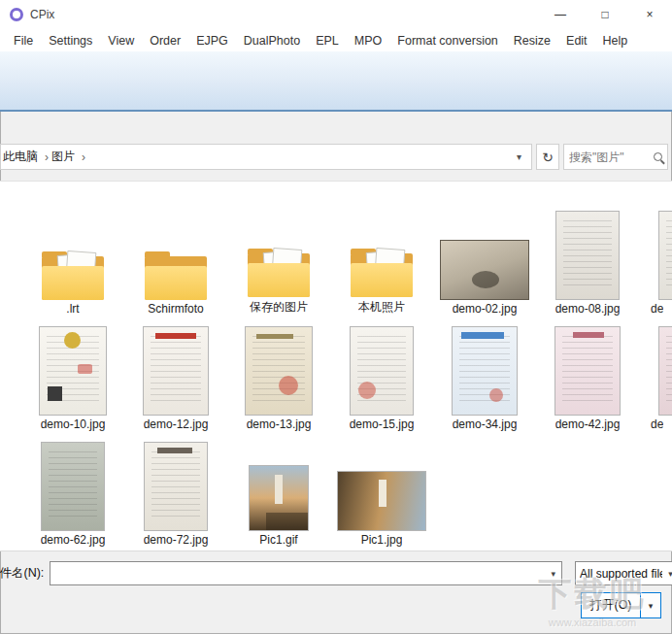 The height and width of the screenshot is (634, 672). I want to click on file-name: demo-13.jpg, so click(280, 424).